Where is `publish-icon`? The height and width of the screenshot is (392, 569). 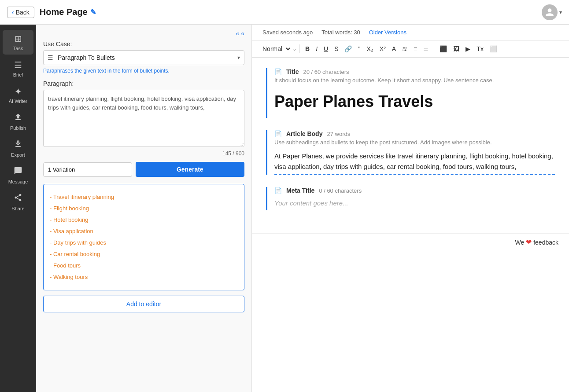 publish-icon is located at coordinates (18, 118).